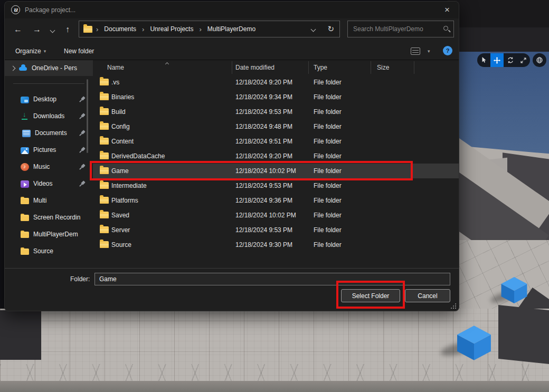 Image resolution: width=549 pixels, height=392 pixels. I want to click on back-button: ←, so click(18, 30).